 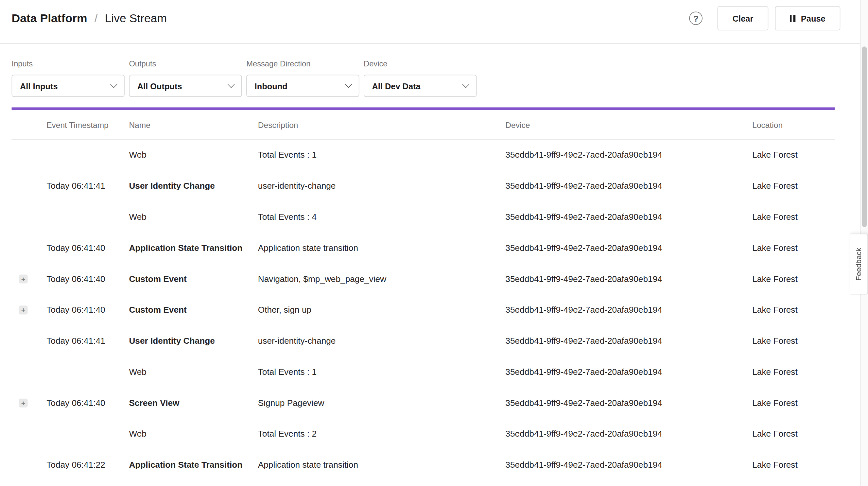 I want to click on table-accent-bar, so click(x=423, y=109).